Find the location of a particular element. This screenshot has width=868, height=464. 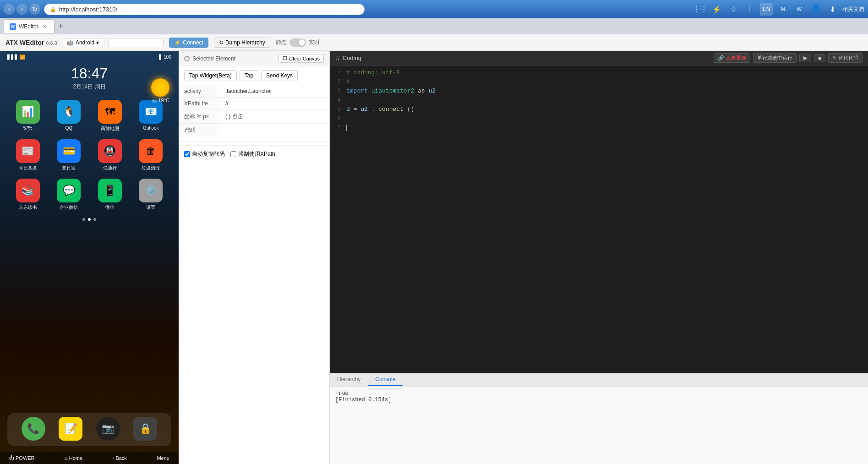

app-alipay-icon: 💳 is located at coordinates (69, 151).